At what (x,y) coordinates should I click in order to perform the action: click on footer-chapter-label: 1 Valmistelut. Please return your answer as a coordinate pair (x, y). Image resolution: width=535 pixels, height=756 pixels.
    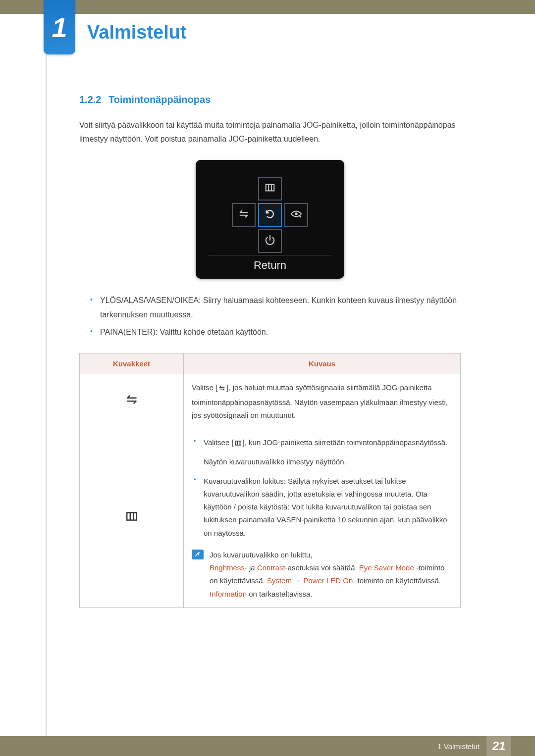
    Looking at the image, I should click on (459, 747).